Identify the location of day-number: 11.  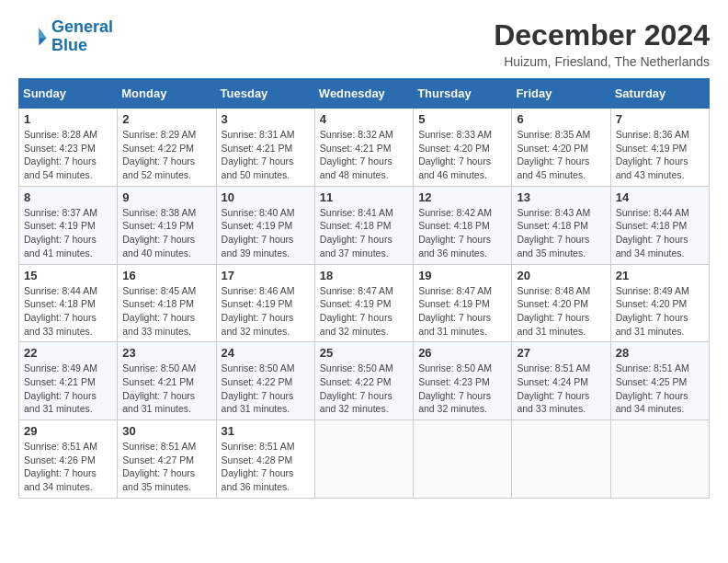
(364, 197).